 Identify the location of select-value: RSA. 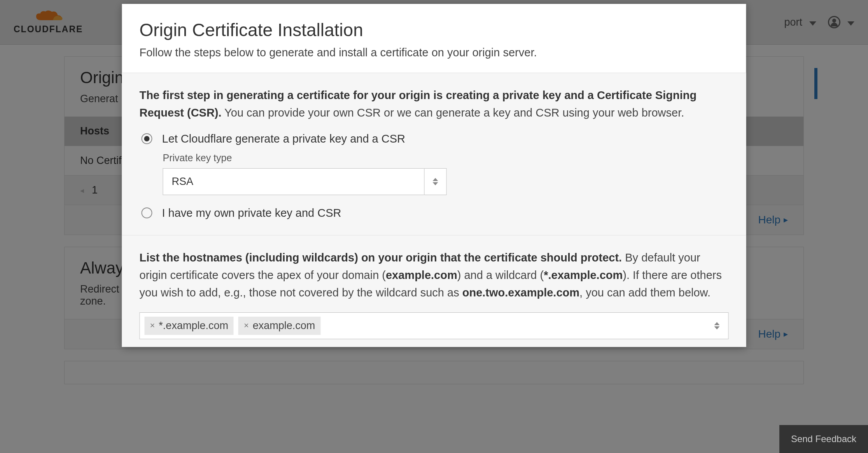
(294, 182).